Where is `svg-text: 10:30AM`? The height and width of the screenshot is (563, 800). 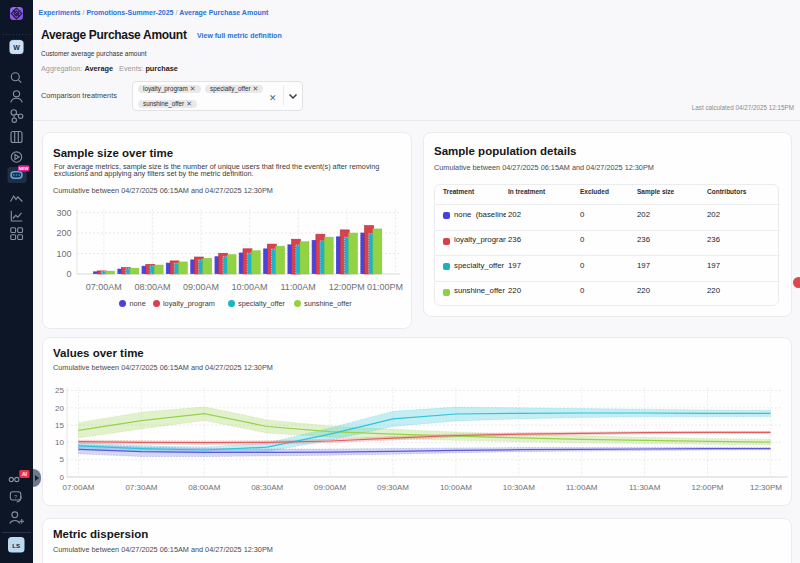
svg-text: 10:30AM is located at coordinates (519, 488).